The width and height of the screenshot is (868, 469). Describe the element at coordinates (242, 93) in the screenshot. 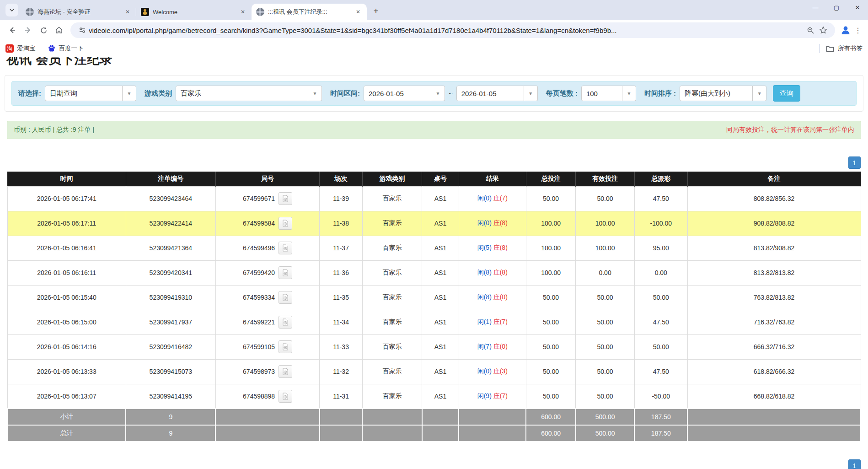

I see `game-type-input` at that location.